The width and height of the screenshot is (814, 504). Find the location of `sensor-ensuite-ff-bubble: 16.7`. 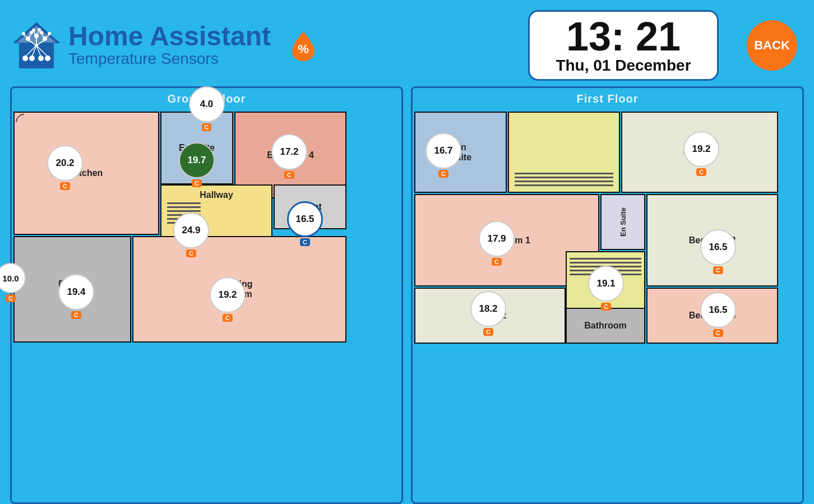

sensor-ensuite-ff-bubble: 16.7 is located at coordinates (443, 151).